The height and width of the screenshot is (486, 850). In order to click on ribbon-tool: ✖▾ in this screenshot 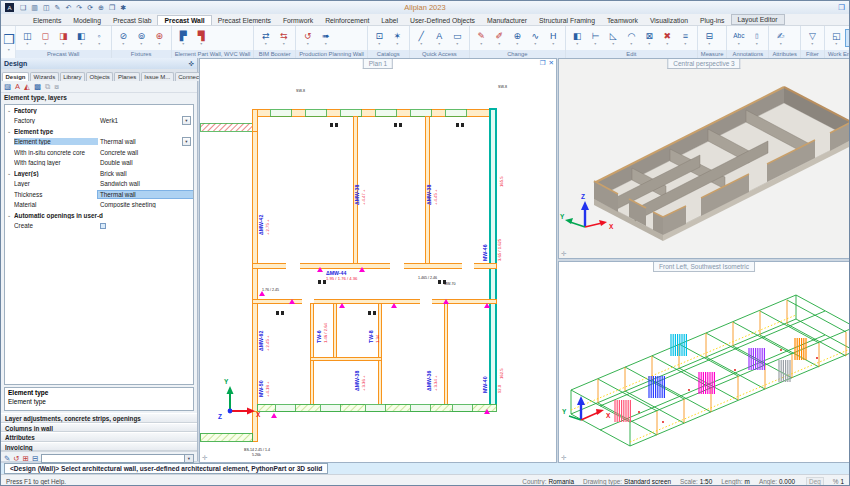, I will do `click(668, 38)`.